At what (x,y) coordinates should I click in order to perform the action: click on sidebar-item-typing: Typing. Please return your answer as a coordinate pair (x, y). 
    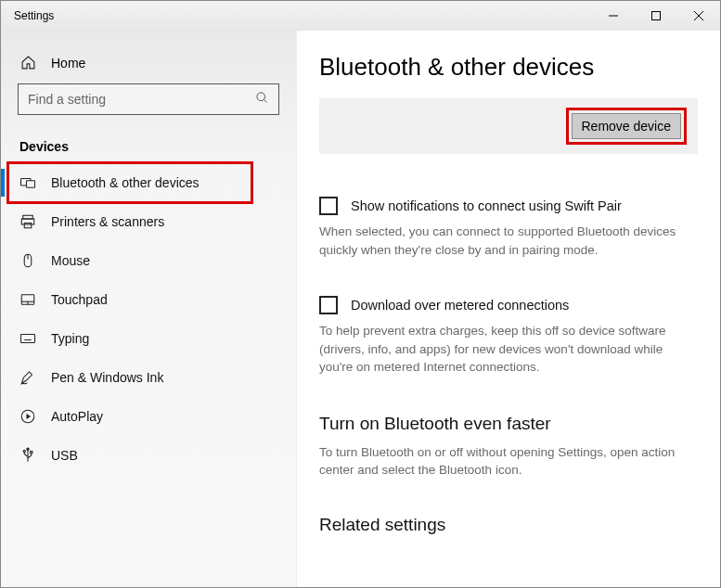
    Looking at the image, I should click on (148, 339).